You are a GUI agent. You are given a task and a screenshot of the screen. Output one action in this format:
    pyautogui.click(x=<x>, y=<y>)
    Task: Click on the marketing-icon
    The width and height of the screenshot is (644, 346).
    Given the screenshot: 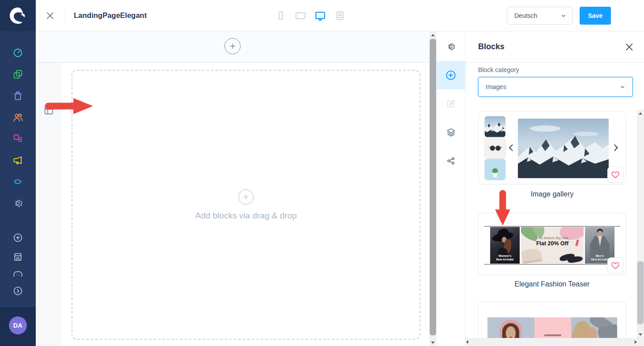 What is the action you would take?
    pyautogui.click(x=18, y=160)
    